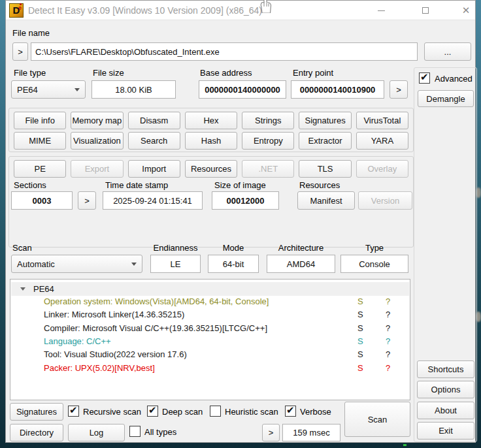 Image resolution: width=481 pixels, height=448 pixels. I want to click on tls-button: TLS, so click(325, 168).